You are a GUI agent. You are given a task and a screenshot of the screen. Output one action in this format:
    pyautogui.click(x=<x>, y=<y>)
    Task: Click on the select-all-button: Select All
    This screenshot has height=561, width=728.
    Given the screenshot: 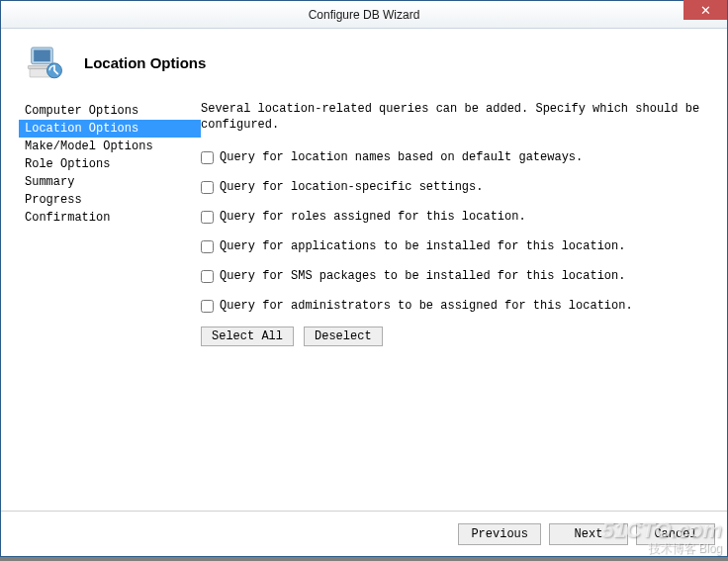 What is the action you would take?
    pyautogui.click(x=247, y=336)
    